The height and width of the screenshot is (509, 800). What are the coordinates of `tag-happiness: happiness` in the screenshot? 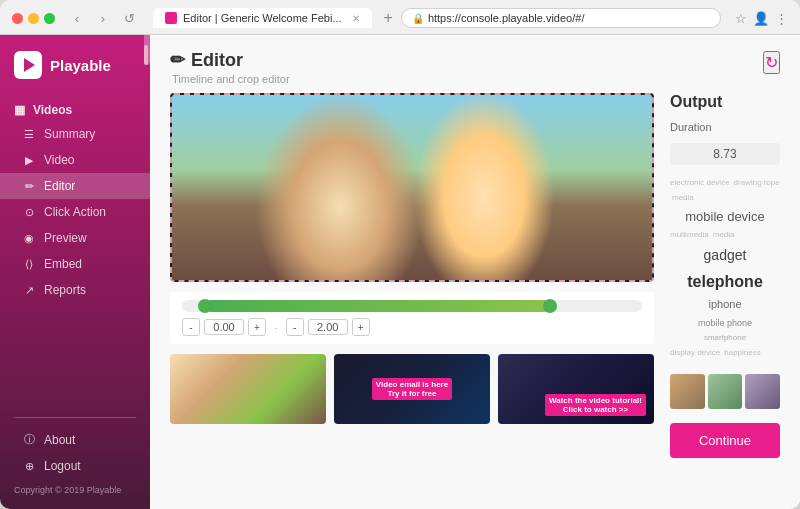 It's located at (742, 354).